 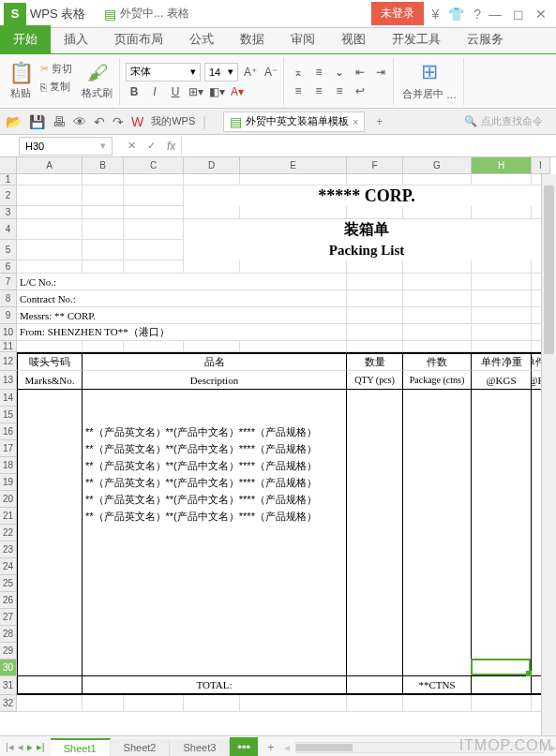 What do you see at coordinates (8, 482) in the screenshot?
I see `row-header: 19` at bounding box center [8, 482].